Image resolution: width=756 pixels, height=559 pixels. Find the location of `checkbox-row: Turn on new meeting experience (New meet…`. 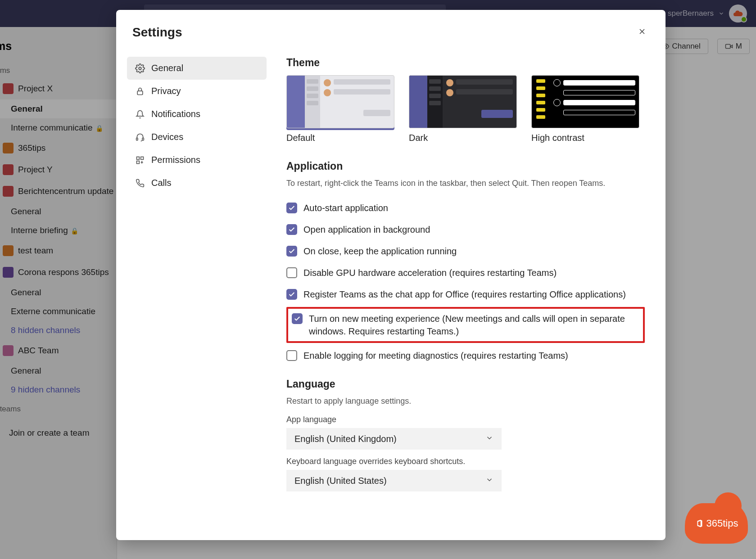

checkbox-row: Turn on new meeting experience (New meet… is located at coordinates (466, 325).